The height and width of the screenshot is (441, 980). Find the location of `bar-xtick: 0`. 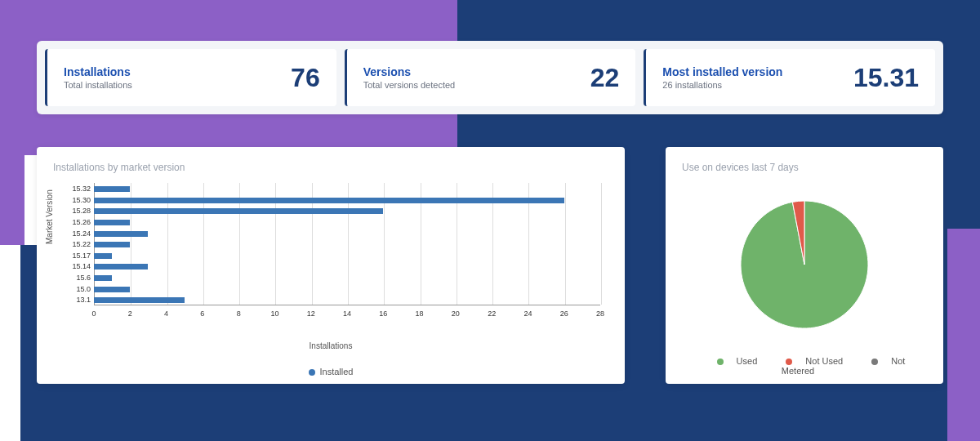

bar-xtick: 0 is located at coordinates (93, 314).